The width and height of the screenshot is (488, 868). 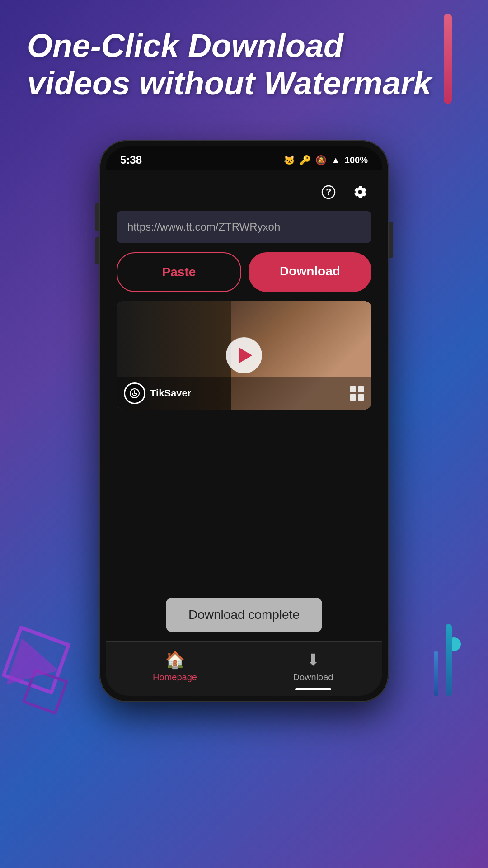 What do you see at coordinates (244, 393) in the screenshot?
I see `video-bottom-bar: TikSaver` at bounding box center [244, 393].